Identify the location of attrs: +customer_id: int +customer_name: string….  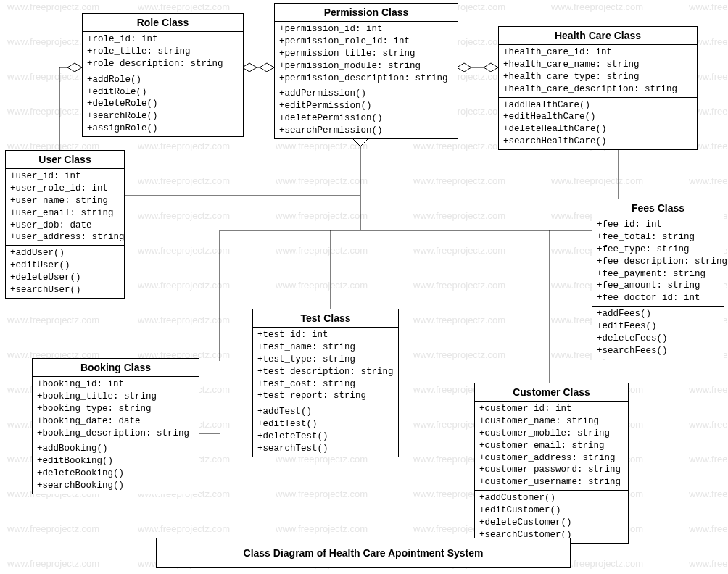
(551, 446).